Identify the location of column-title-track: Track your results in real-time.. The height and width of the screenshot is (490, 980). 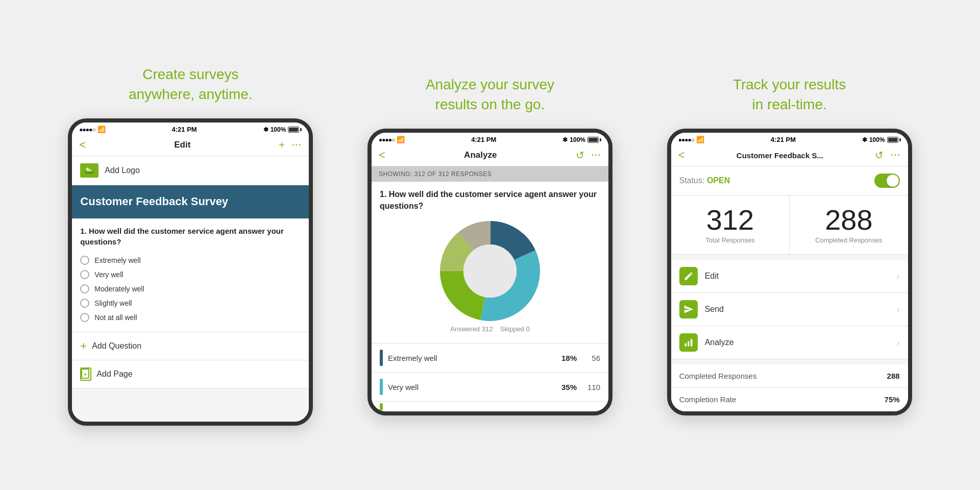
(789, 94).